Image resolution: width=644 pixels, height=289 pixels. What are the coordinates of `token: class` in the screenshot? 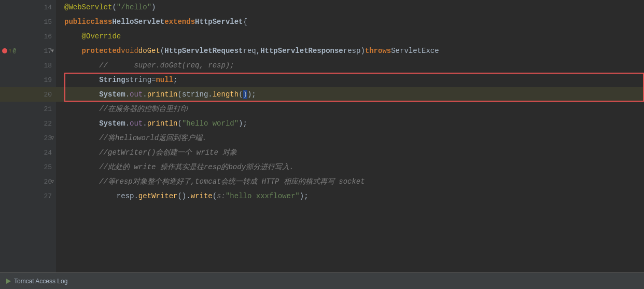 It's located at (101, 22).